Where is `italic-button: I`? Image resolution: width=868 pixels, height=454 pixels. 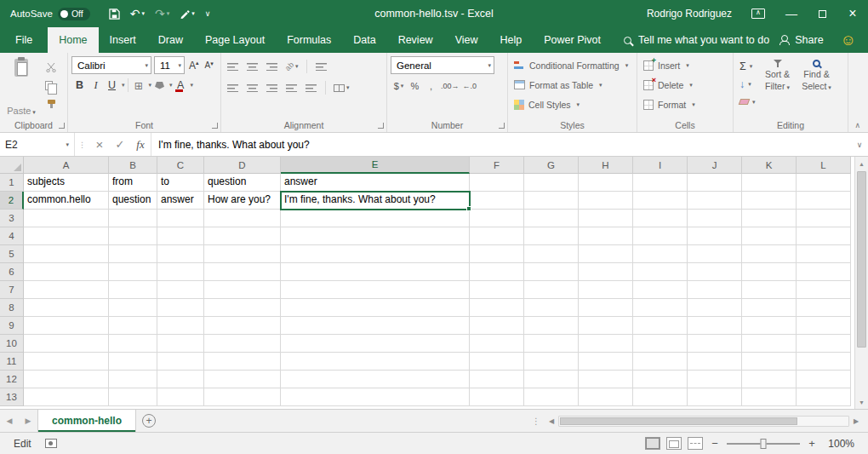
italic-button: I is located at coordinates (95, 85).